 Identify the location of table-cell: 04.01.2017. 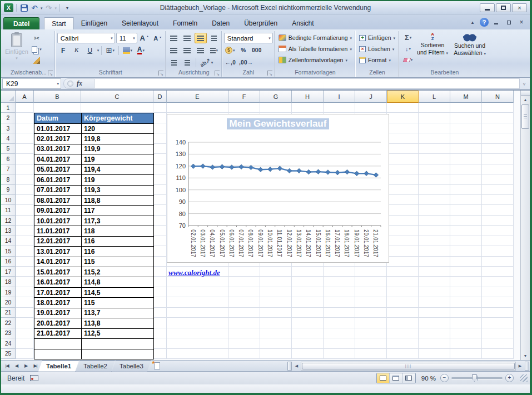
(58, 159).